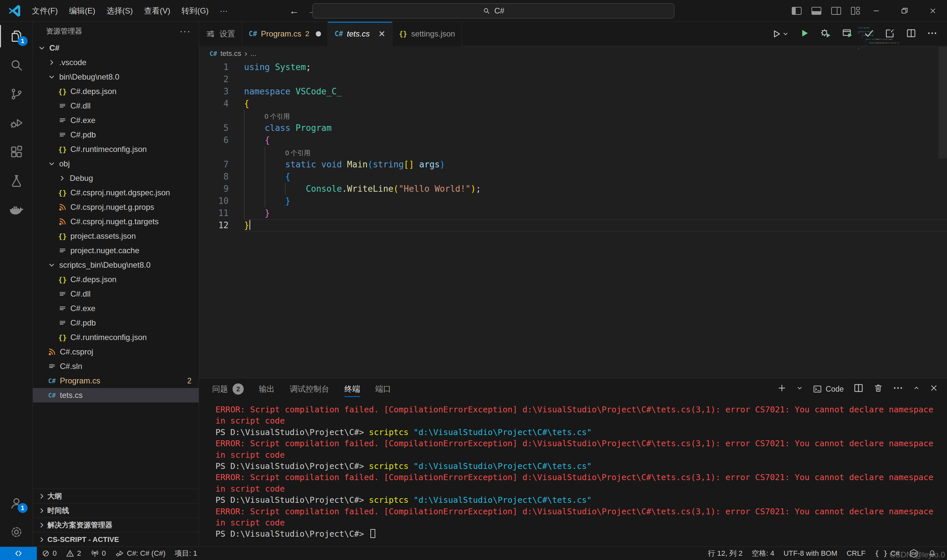  What do you see at coordinates (115, 251) in the screenshot?
I see `tree-item: project.nuget.cache` at bounding box center [115, 251].